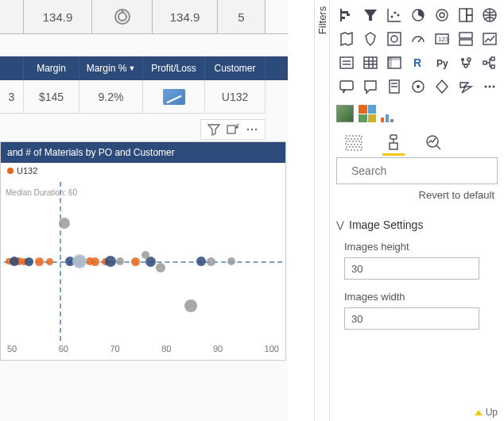 This screenshot has width=504, height=421. What do you see at coordinates (347, 15) in the screenshot?
I see `clustered-bar-chart-icon` at bounding box center [347, 15].